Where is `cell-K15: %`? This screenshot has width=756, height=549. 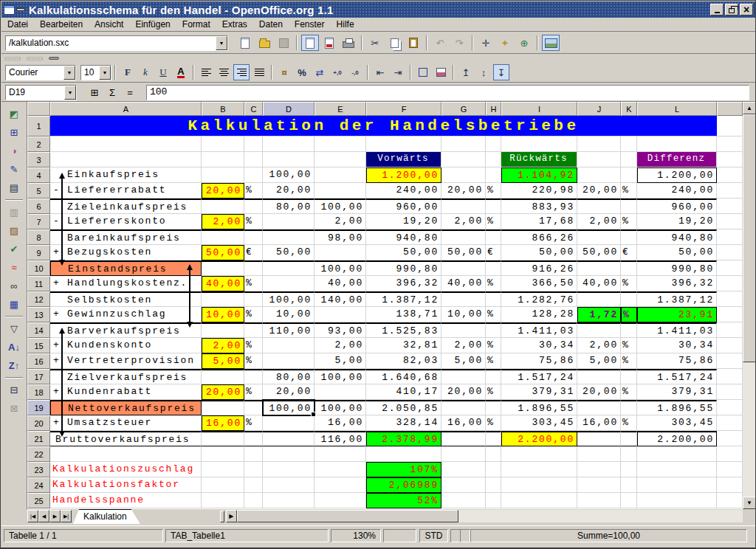
cell-K15: % is located at coordinates (629, 345).